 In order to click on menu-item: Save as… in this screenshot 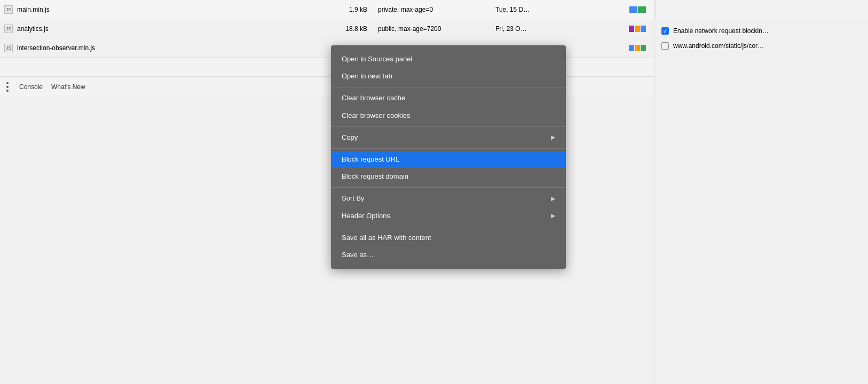, I will do `click(448, 255)`.